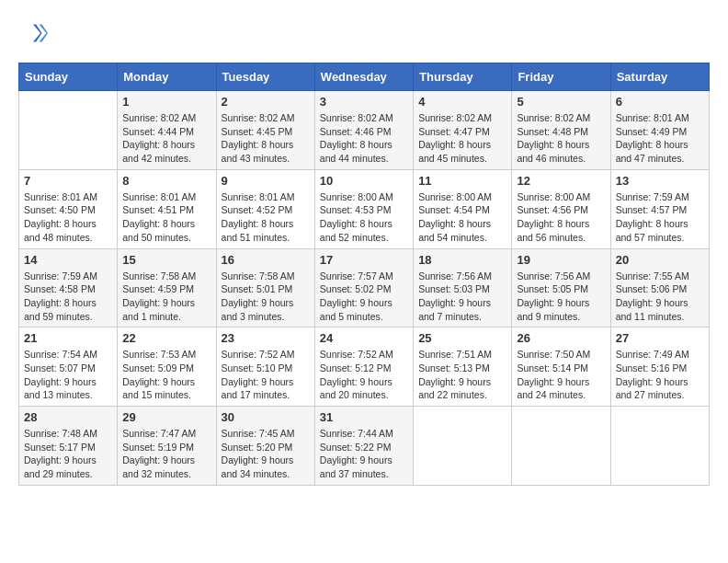 The width and height of the screenshot is (728, 563). Describe the element at coordinates (462, 138) in the screenshot. I see `day-info: Sunrise: 8:02 AM Sunset: 4:47 PM Dayligh…` at that location.